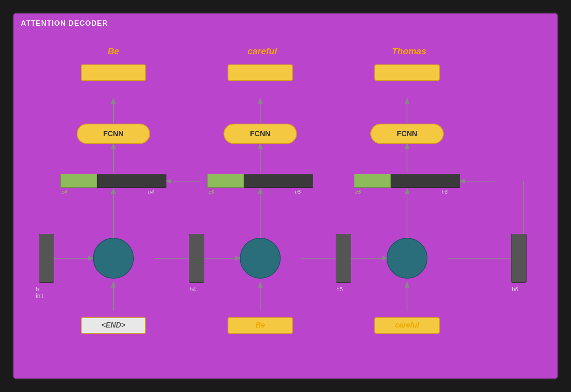 The height and width of the screenshot is (392, 571). Describe the element at coordinates (519, 258) in the screenshot. I see `h6-bar` at that location.